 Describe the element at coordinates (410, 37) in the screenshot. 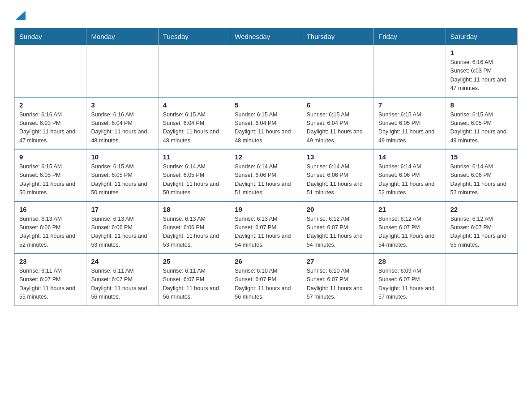

I see `calendar-header-friday: Friday` at that location.